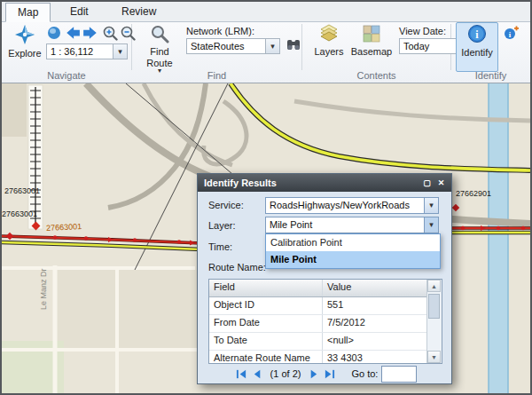 The image size is (532, 395). I want to click on field-cell: To Date, so click(266, 341).